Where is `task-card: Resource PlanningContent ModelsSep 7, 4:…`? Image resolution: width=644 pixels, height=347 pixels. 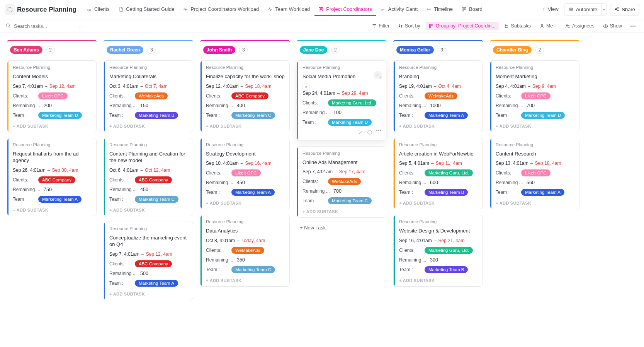
task-card: Resource PlanningContent ModelsSep 7, 4:… is located at coordinates (52, 96).